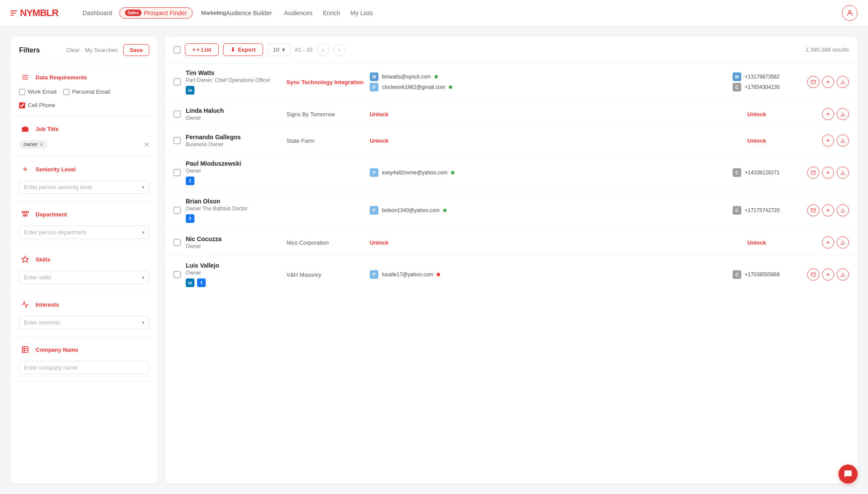 The height and width of the screenshot is (494, 868). Describe the element at coordinates (737, 173) in the screenshot. I see `cell-phone-badge: C` at that location.